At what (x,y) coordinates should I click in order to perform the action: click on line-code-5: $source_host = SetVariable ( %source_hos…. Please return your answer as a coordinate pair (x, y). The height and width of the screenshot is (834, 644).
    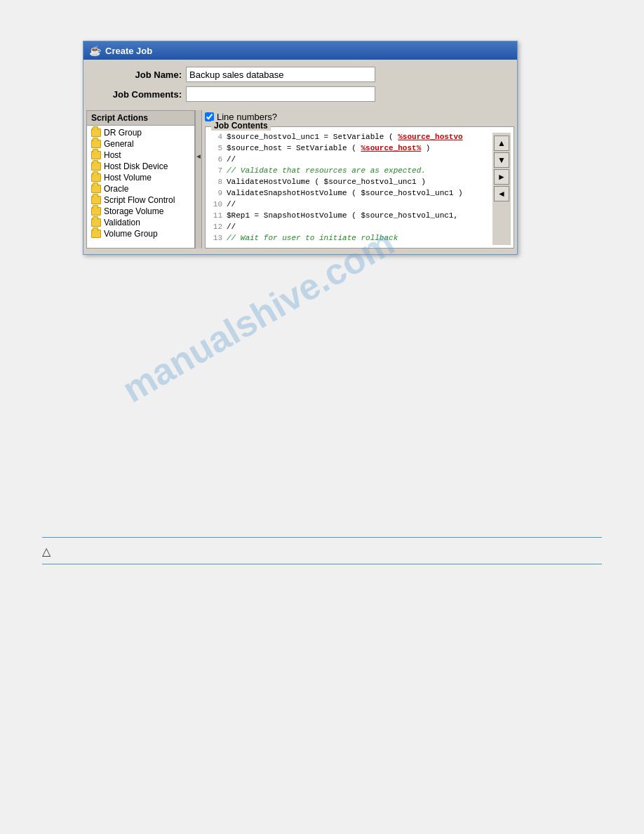
    Looking at the image, I should click on (328, 148).